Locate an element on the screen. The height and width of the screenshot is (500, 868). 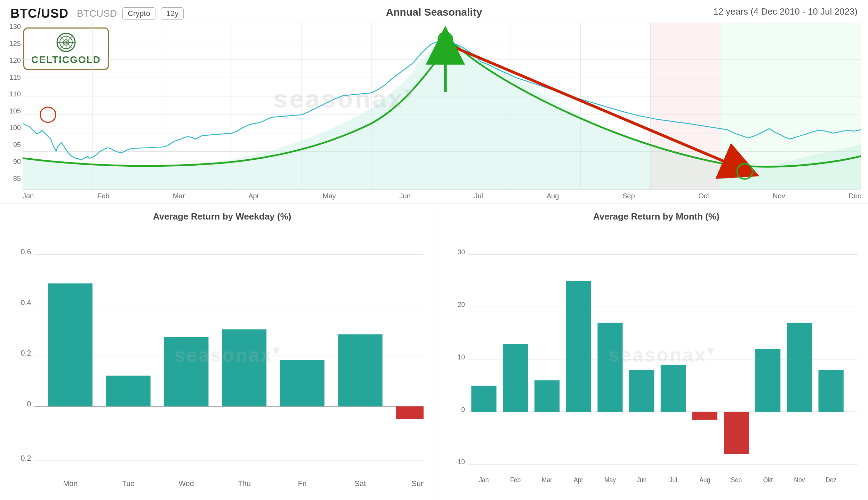
svg-text: Jul is located at coordinates (673, 480).